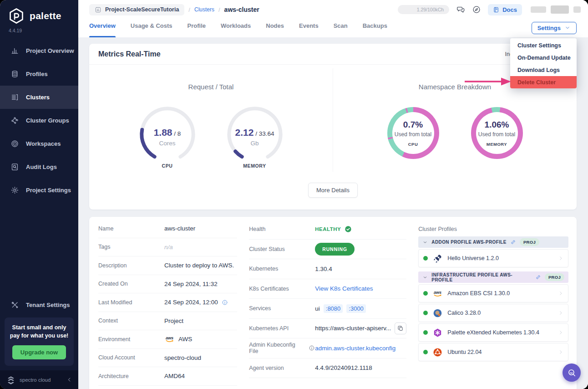 This screenshot has height=389, width=588. Describe the element at coordinates (167, 166) in the screenshot. I see `gauge-metric-label: CPU` at that location.